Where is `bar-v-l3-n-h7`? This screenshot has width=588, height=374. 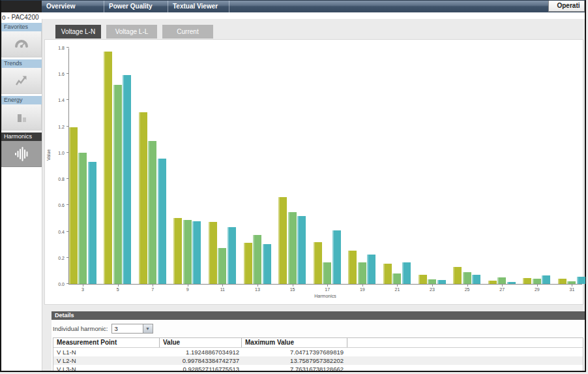 bar-v-l3-n-h7 is located at coordinates (162, 221).